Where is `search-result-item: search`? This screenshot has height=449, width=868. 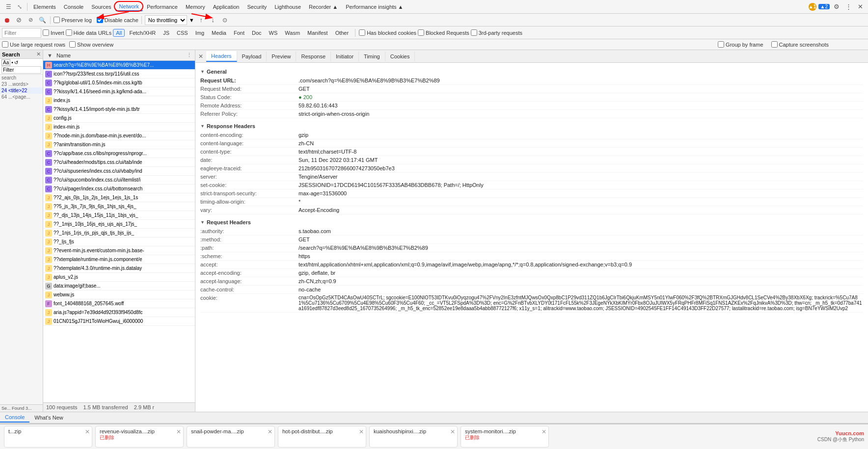
search-result-item: search is located at coordinates (22, 78).